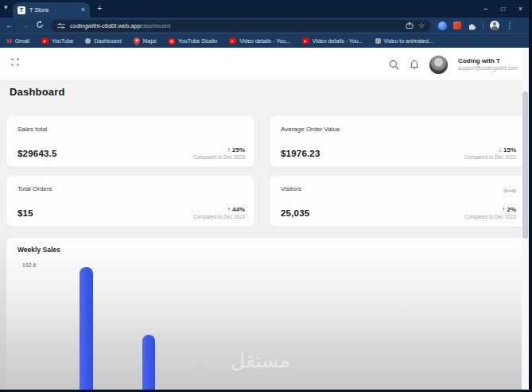 Image resolution: width=532 pixels, height=392 pixels. What do you see at coordinates (442, 25) in the screenshot?
I see `extension-blue-icon` at bounding box center [442, 25].